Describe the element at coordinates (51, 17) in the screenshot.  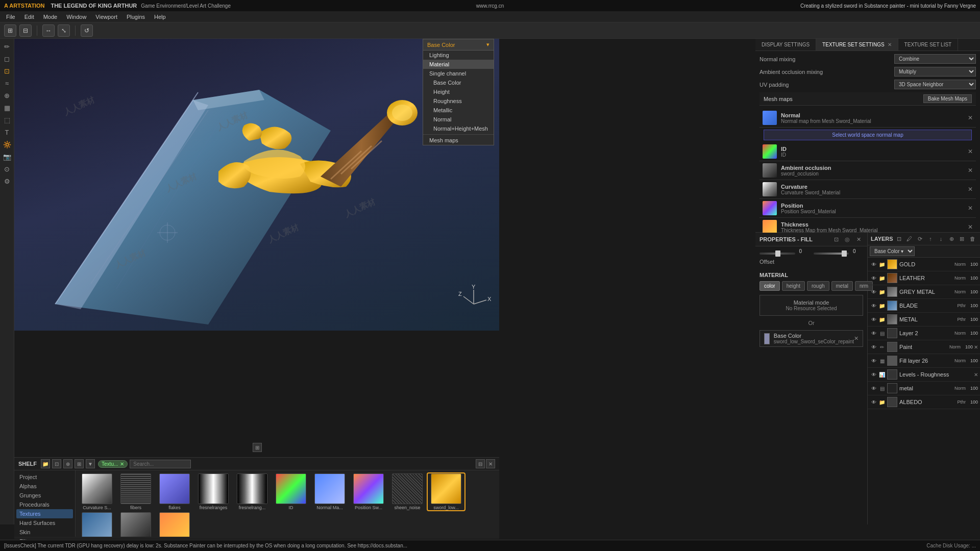
I see `menu-mode: Mode` at that location.